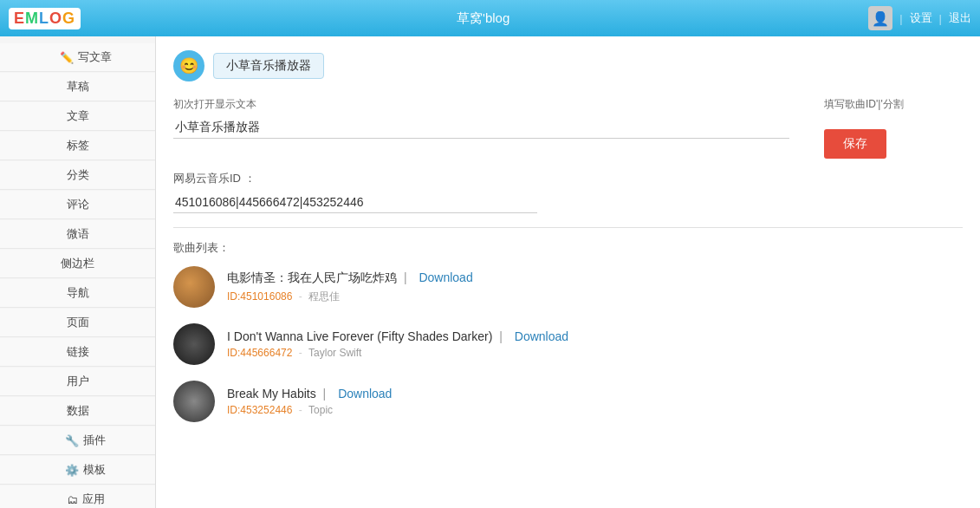 The image size is (980, 508). What do you see at coordinates (78, 146) in the screenshot?
I see `sidebar-item-tag: 标签` at bounding box center [78, 146].